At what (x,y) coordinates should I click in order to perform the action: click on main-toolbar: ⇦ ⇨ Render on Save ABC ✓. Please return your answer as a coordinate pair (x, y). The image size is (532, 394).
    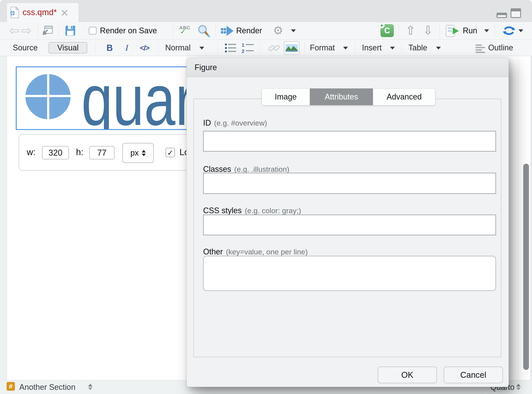
    Looking at the image, I should click on (266, 31).